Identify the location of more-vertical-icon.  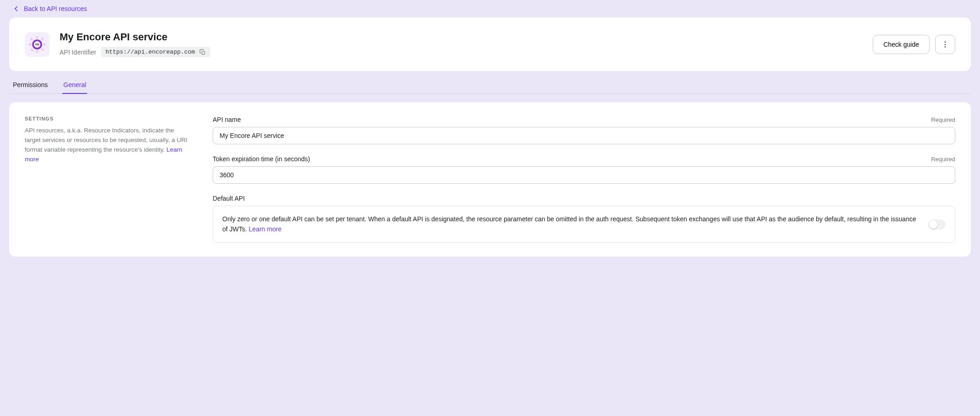
(945, 44).